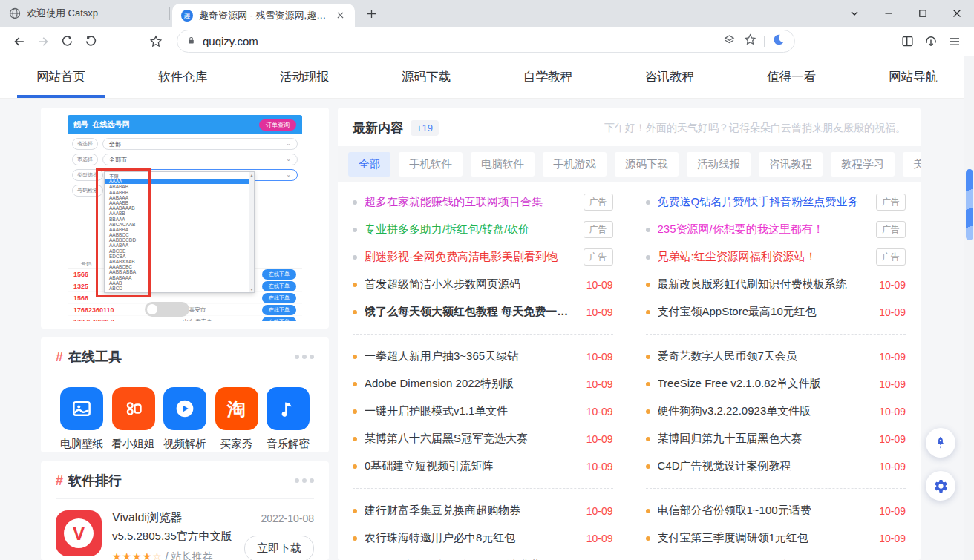 Image resolution: width=974 pixels, height=560 pixels. I want to click on nav-item-2: 活动现报, so click(304, 77).